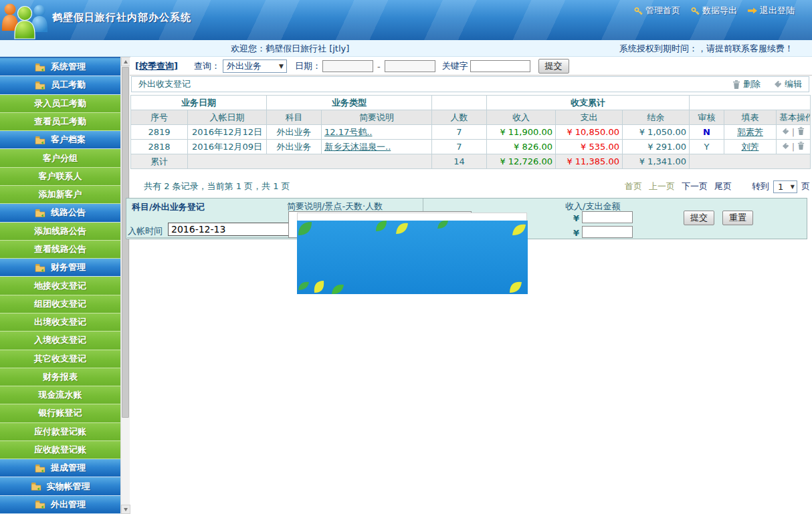  What do you see at coordinates (68, 468) in the screenshot?
I see `sidebar-item-label: 提成管理` at bounding box center [68, 468].